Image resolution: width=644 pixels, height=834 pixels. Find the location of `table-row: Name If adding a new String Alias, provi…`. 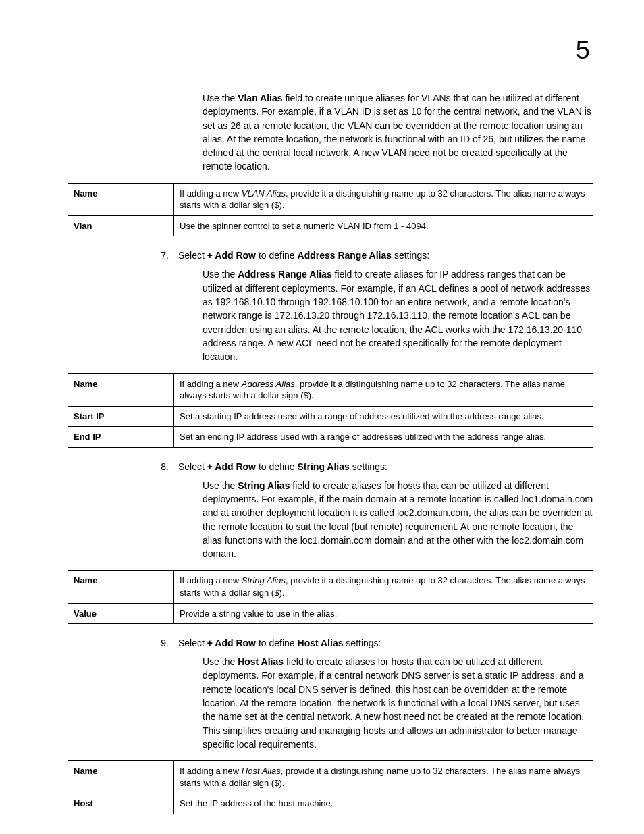

table-row: Name If adding a new String Alias, provi… is located at coordinates (331, 587).